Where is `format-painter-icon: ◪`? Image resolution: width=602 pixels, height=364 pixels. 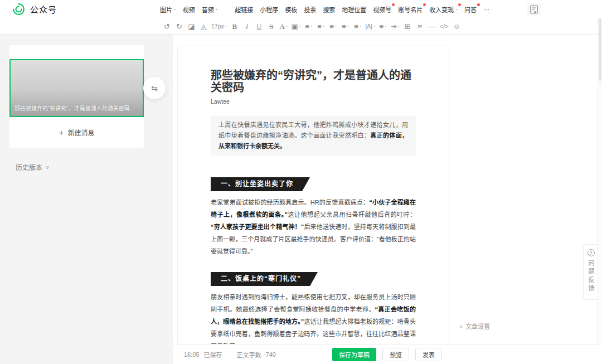
format-painter-icon: ◪ is located at coordinates (192, 26).